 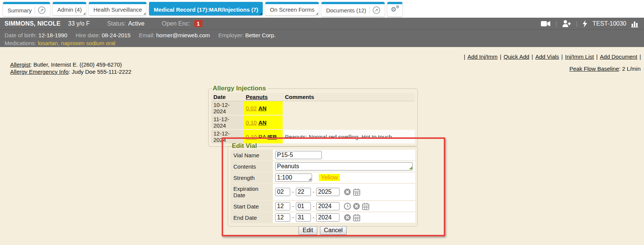 What do you see at coordinates (227, 122) in the screenshot?
I see `injection-date: 11-12-2024` at bounding box center [227, 122].